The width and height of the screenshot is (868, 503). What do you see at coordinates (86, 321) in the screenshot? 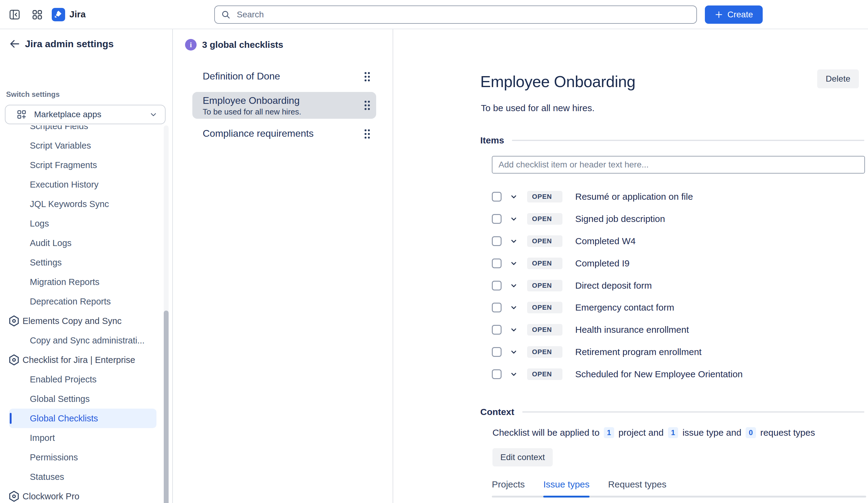
I see `sidebar-item-elements-copy-and-sync: Elements Copy and Sync` at bounding box center [86, 321].